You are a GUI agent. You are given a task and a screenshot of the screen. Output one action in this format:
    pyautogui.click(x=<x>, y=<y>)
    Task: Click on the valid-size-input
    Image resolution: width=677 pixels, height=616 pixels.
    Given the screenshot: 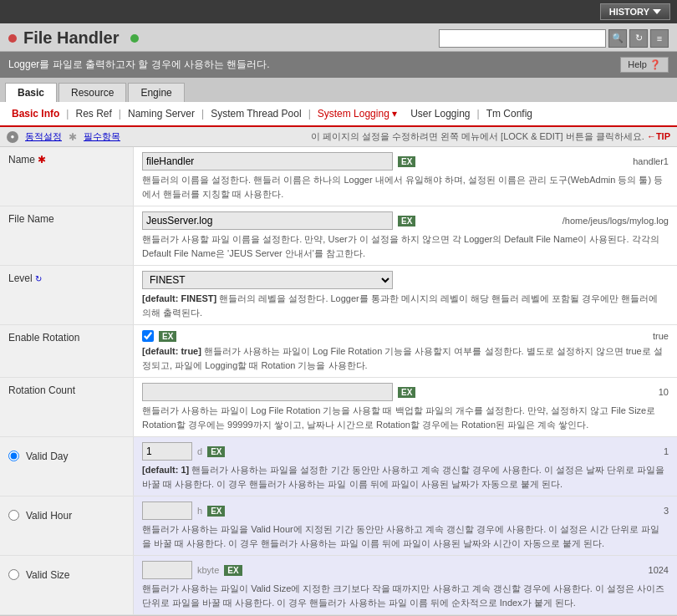 What is the action you would take?
    pyautogui.click(x=167, y=570)
    